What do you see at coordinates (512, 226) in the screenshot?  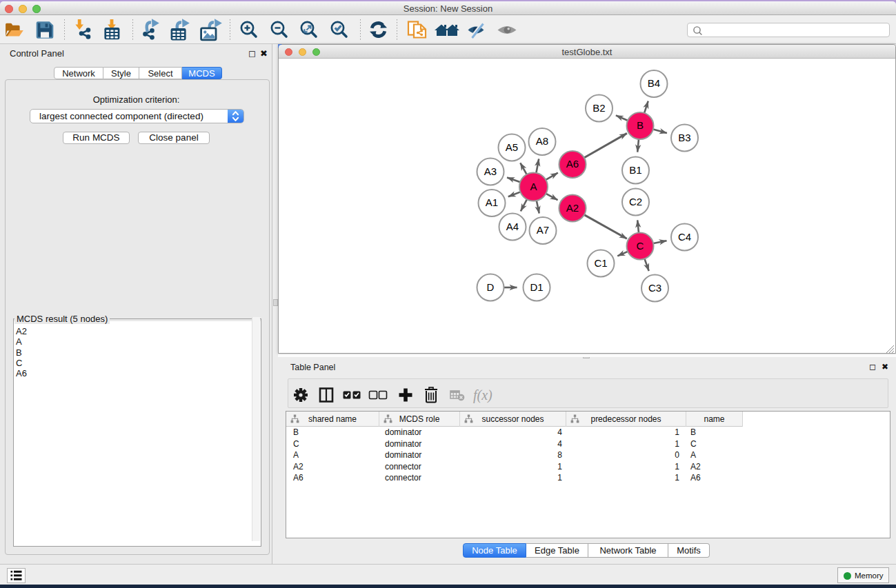 I see `svg-text: A4` at bounding box center [512, 226].